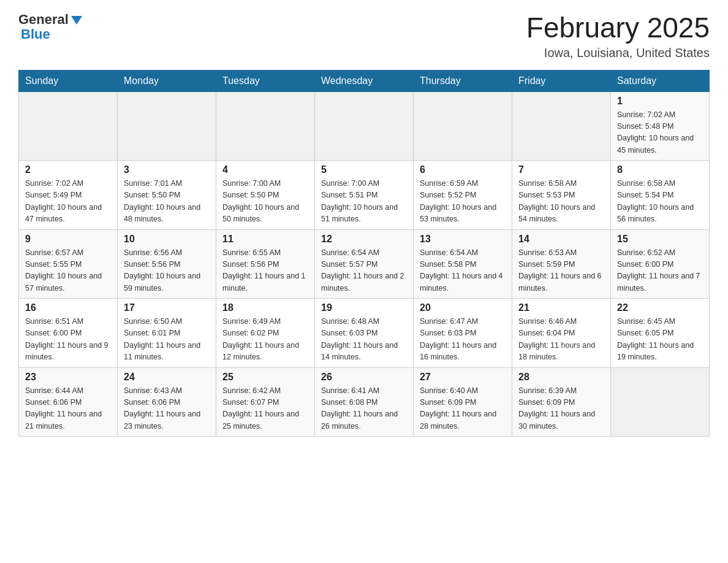 The width and height of the screenshot is (728, 563). Describe the element at coordinates (561, 264) in the screenshot. I see `calendar-cell: 14Sunrise: 6:53 AM Sunset: 5:59 PM Dayli…` at that location.